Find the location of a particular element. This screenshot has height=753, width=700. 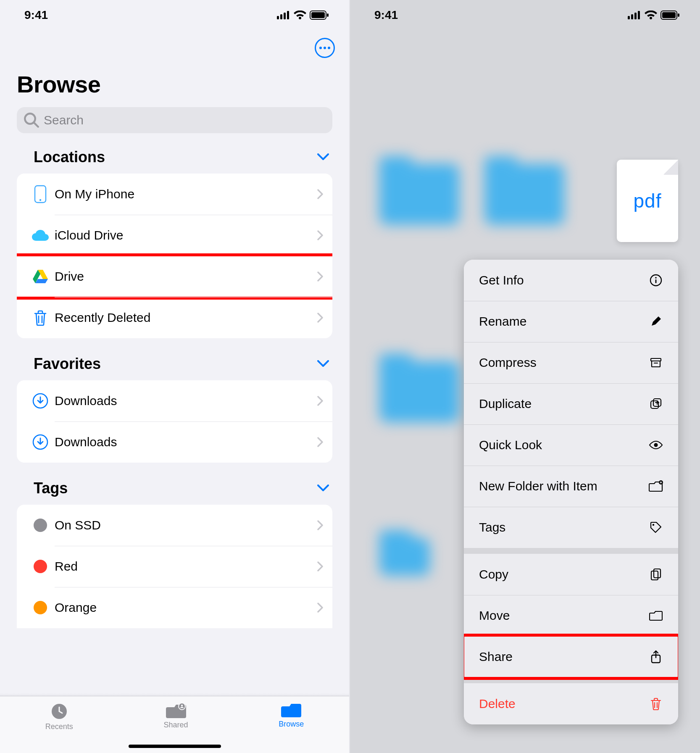

section-header-locations: Locations is located at coordinates (175, 161).